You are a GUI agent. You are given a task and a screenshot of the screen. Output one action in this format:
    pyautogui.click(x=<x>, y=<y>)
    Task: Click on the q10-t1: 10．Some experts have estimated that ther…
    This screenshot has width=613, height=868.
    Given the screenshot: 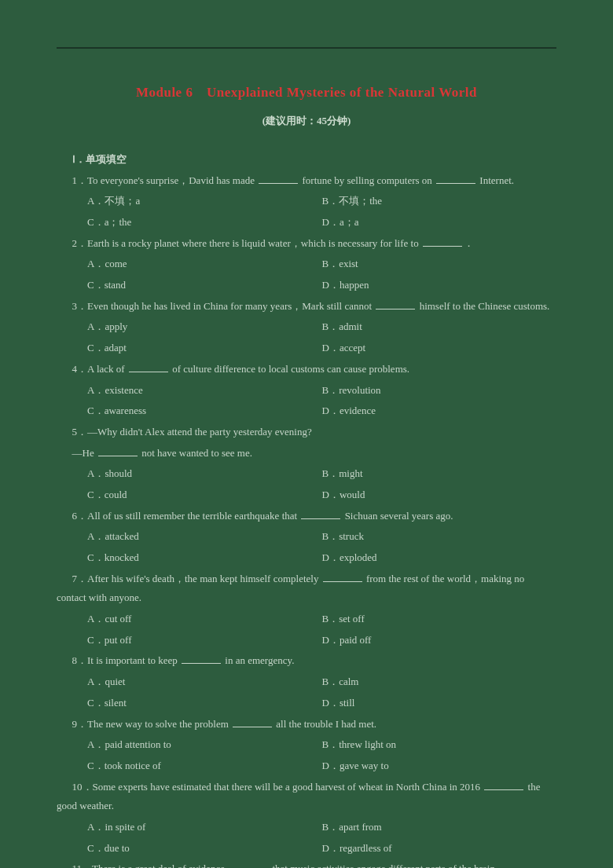 What is the action you would take?
    pyautogui.click(x=278, y=787)
    